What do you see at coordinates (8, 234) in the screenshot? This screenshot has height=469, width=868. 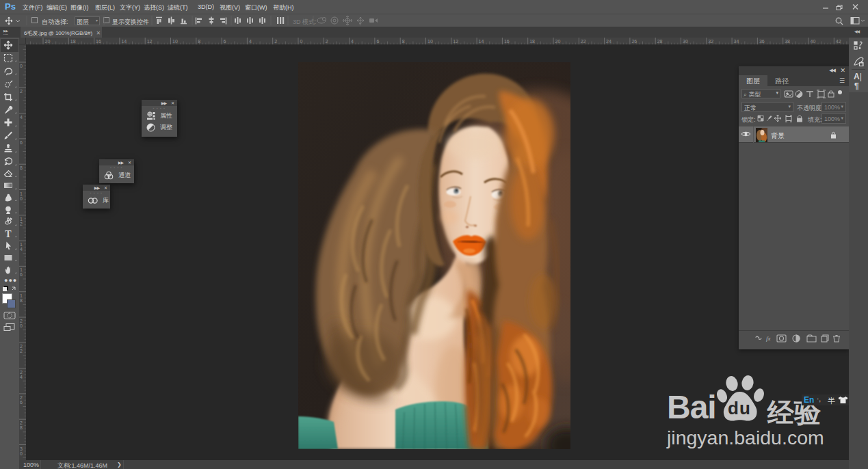 I see `svg-text: T` at bounding box center [8, 234].